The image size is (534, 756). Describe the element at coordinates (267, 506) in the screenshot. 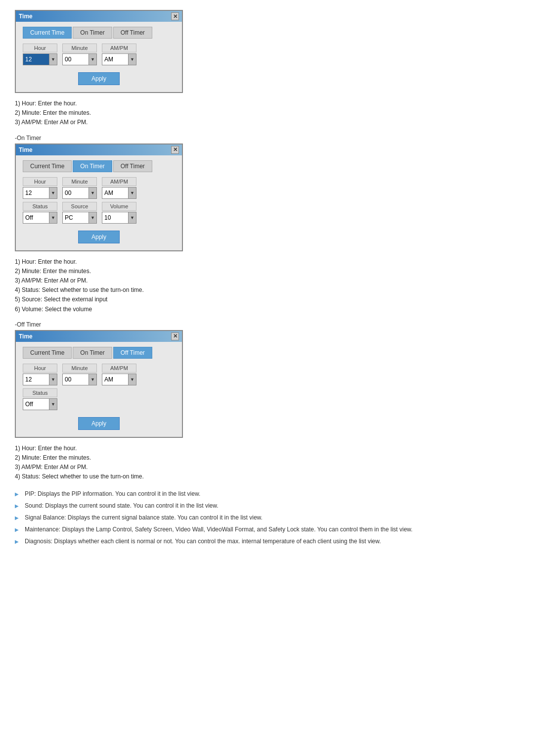

I see `bullet-sound: Sound: Displays the current sound state.…` at that location.